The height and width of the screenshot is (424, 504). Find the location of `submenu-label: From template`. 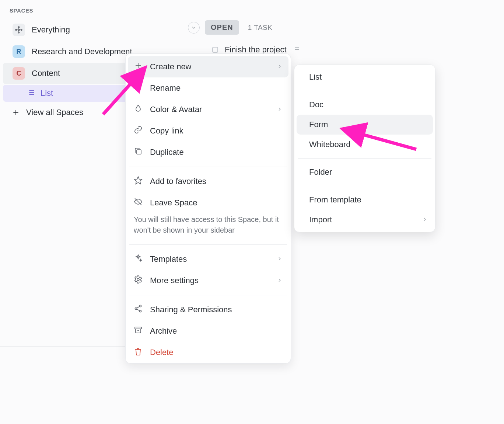

submenu-label: From template is located at coordinates (335, 200).